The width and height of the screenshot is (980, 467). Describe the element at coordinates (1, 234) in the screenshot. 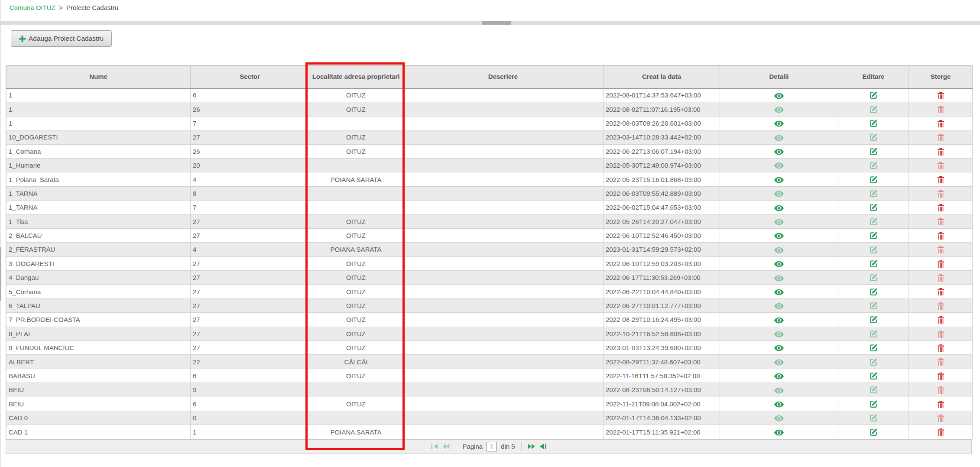

I see `left-scrollbar-track` at that location.